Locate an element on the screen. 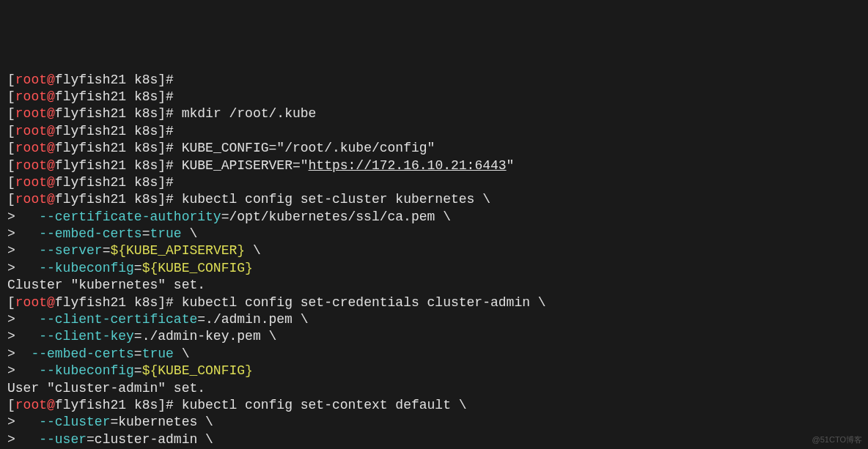 The width and height of the screenshot is (868, 449). terminal-line: [root@flyfish21 k8s]# mkdir /root/.kube is located at coordinates (434, 114).